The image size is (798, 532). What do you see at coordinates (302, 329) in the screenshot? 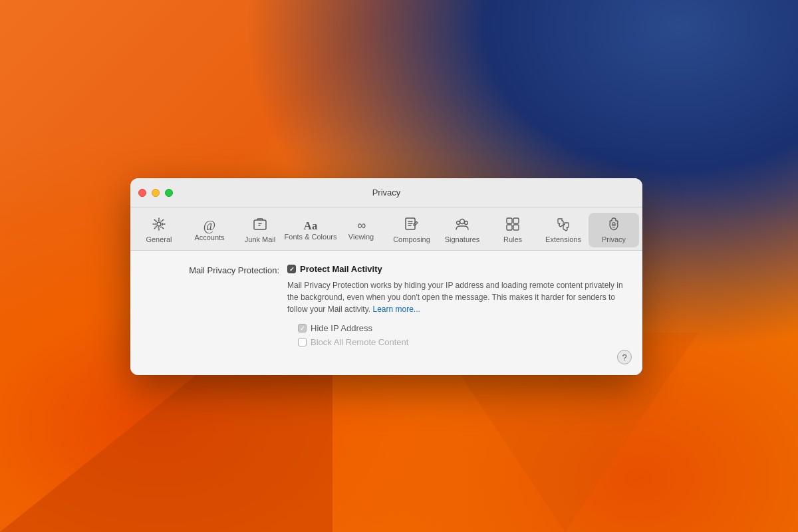
I see `hide-ip-checkbox` at bounding box center [302, 329].